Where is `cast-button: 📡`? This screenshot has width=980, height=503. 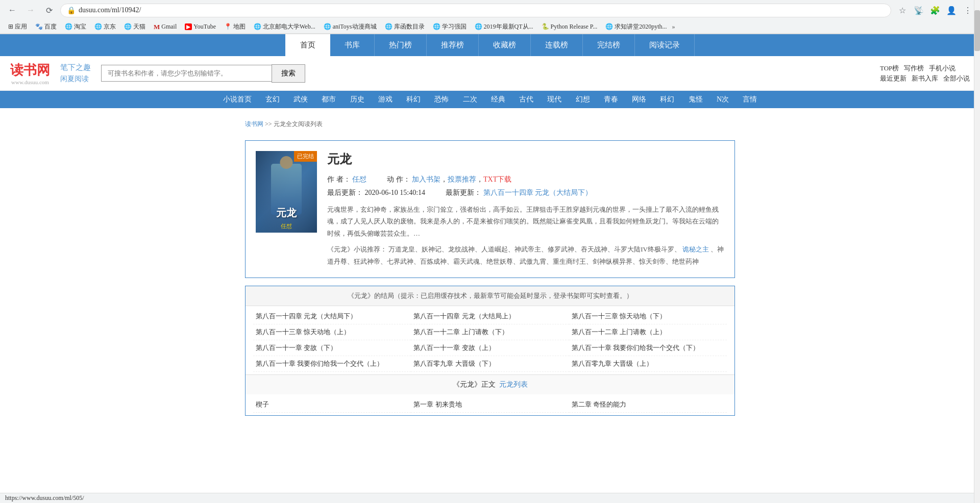 cast-button: 📡 is located at coordinates (919, 10).